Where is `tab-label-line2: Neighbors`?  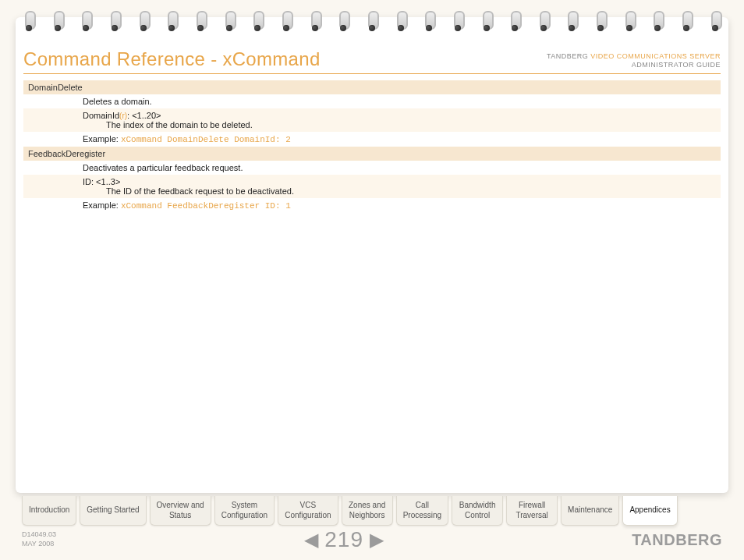
tab-label-line2: Neighbors is located at coordinates (367, 516).